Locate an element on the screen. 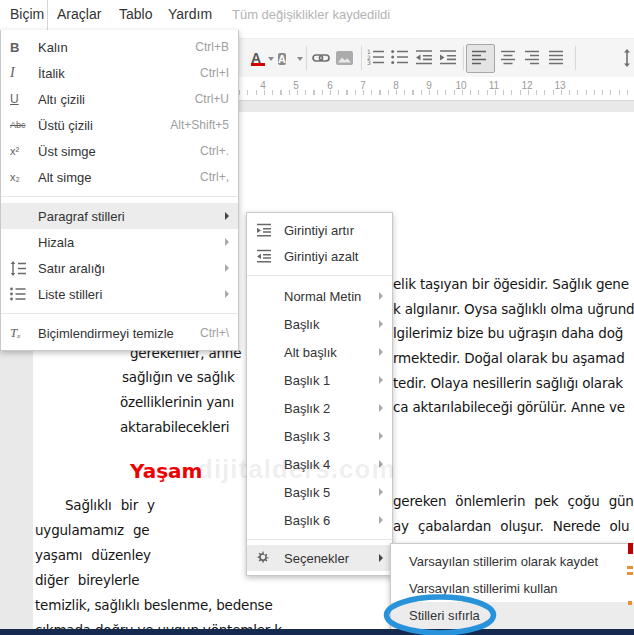 The height and width of the screenshot is (635, 634). menu-item-label: Normal Metin is located at coordinates (328, 296).